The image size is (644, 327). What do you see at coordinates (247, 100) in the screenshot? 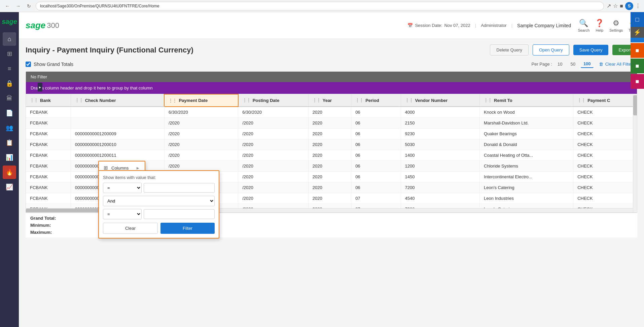
I see `drag-handle-posting-date: ⋮⋮` at bounding box center [247, 100].